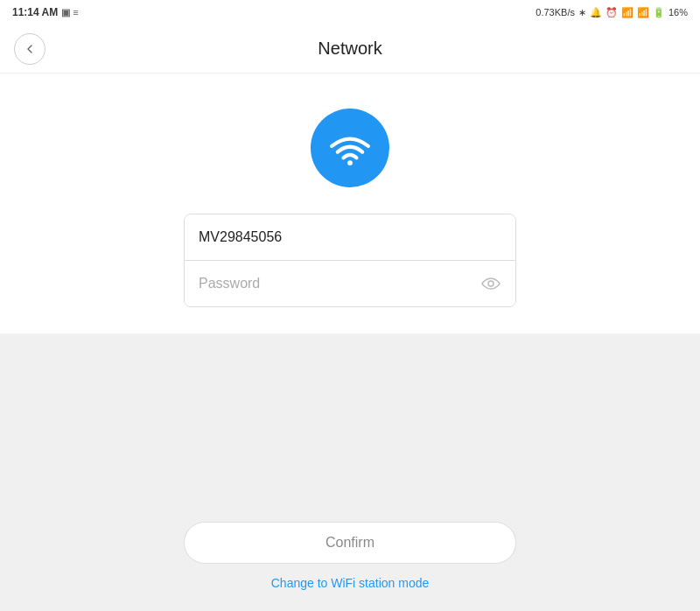  I want to click on notification-icon: 🔔, so click(596, 12).